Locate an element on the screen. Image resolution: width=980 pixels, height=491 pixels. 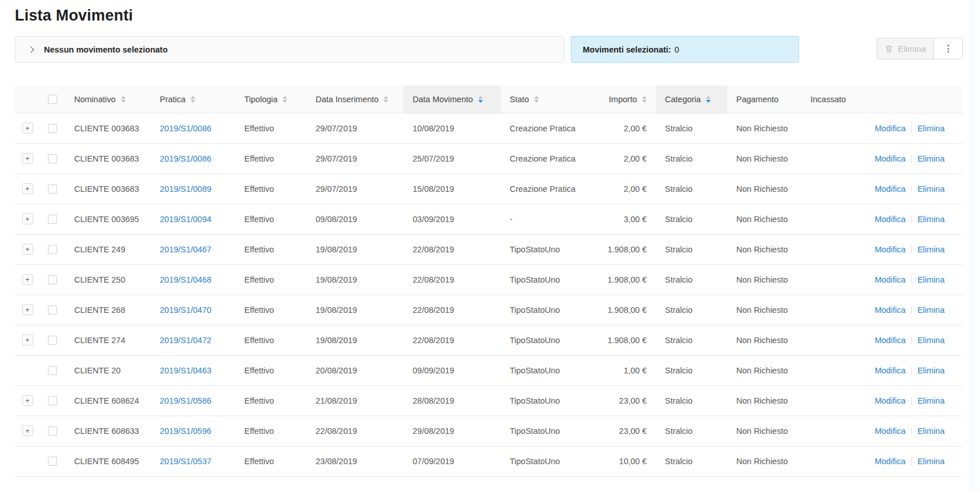
table-row: +CLIENTE 0036832019/S1/0086Effettivo29/0… is located at coordinates (489, 128).